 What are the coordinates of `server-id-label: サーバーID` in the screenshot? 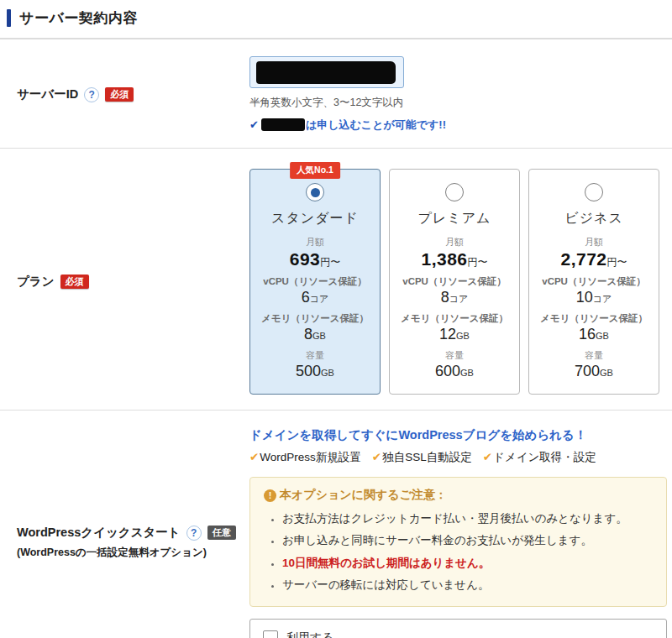 It's located at (47, 94).